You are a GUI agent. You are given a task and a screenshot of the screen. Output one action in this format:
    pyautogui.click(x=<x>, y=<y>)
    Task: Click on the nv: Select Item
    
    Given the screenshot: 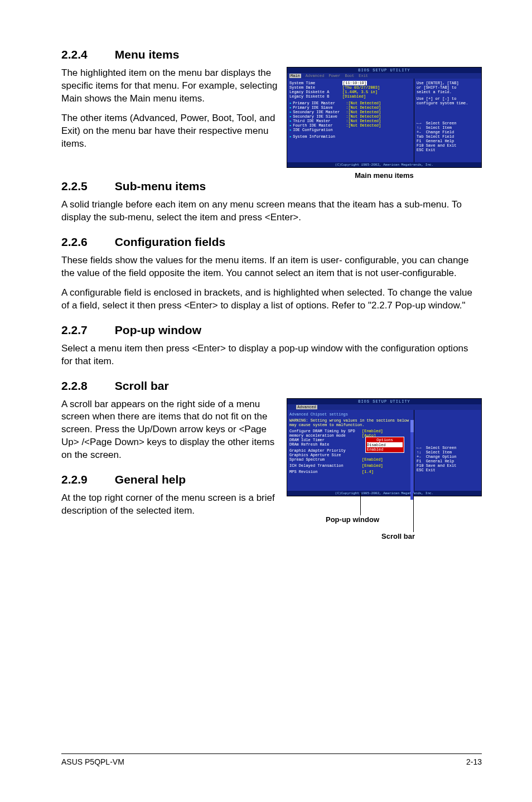 What is the action you would take?
    pyautogui.click(x=439, y=452)
    